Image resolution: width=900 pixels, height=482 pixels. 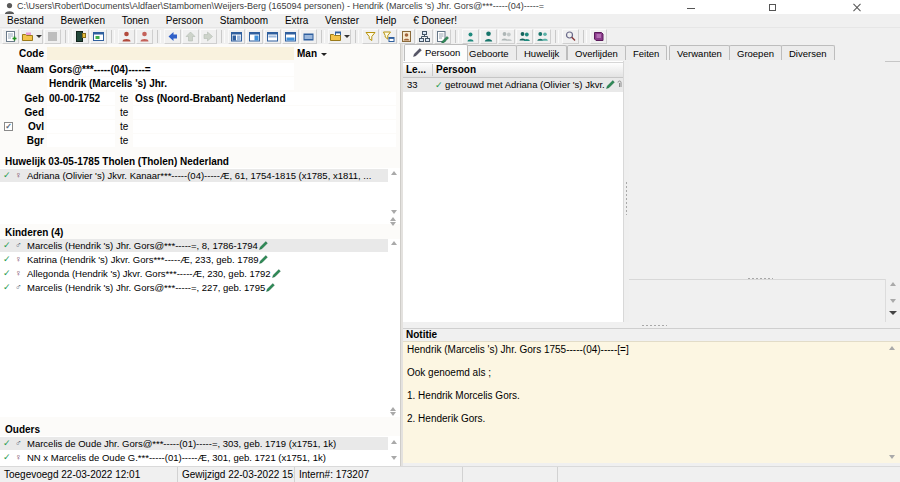 What do you see at coordinates (264, 140) in the screenshot?
I see `bgr-place-input` at bounding box center [264, 140].